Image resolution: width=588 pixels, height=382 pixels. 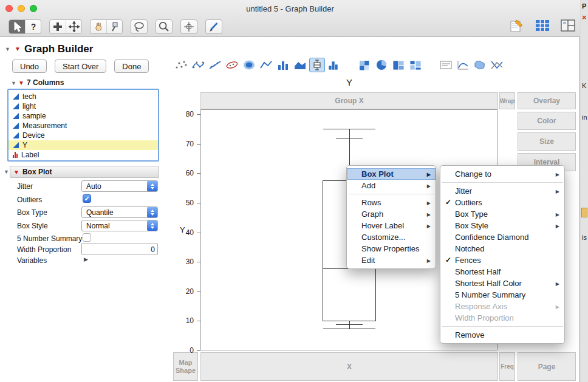 What do you see at coordinates (391, 249) in the screenshot?
I see `menu-item-show-properties: Show Properties` at bounding box center [391, 249].